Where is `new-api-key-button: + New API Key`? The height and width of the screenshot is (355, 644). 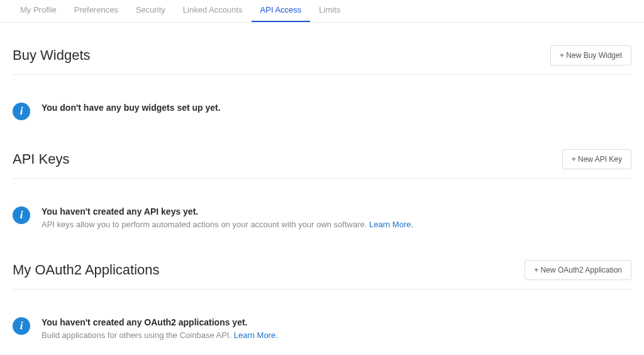 new-api-key-button: + New API Key is located at coordinates (597, 159).